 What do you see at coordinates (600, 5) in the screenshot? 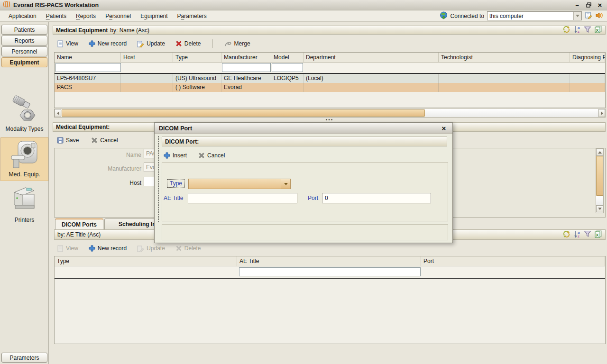
I see `close-button: ×` at bounding box center [600, 5].